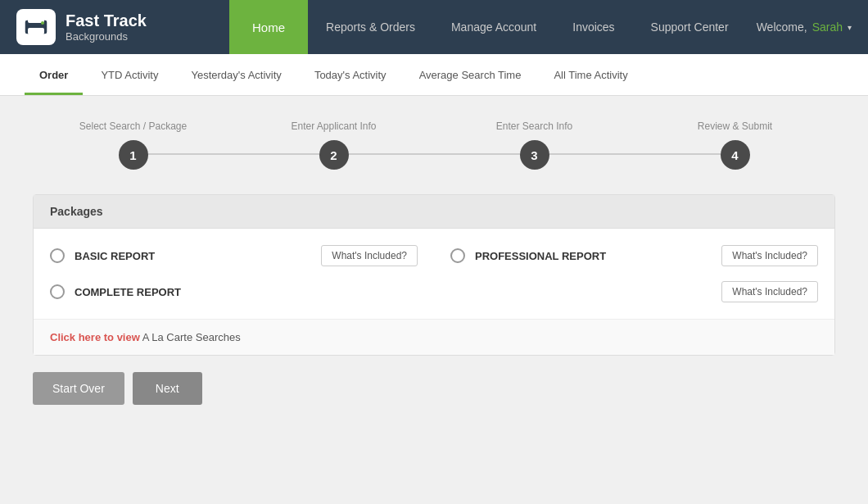 This screenshot has width=868, height=504. Describe the element at coordinates (850, 28) in the screenshot. I see `chevron-down-icon: ▾` at that location.